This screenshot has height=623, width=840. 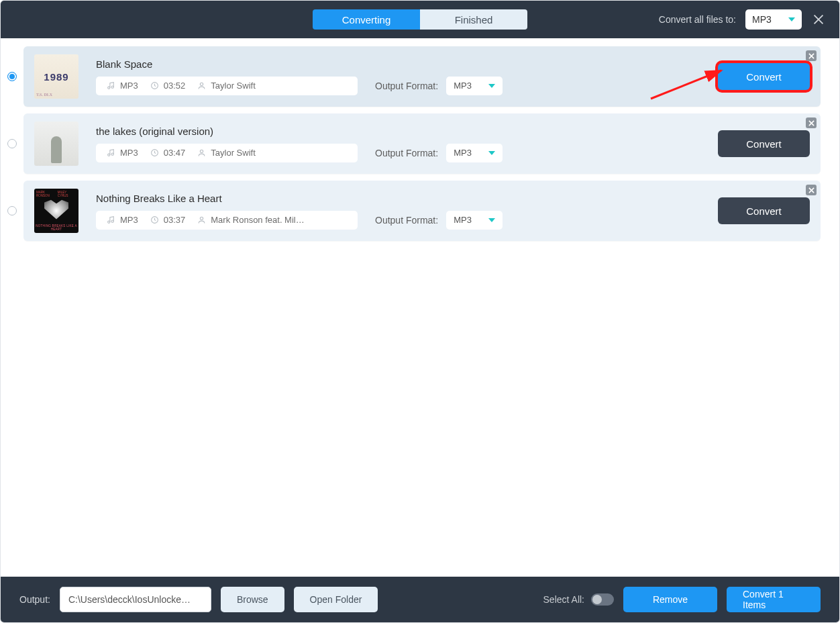 I want to click on album-art: 1989, so click(x=56, y=77).